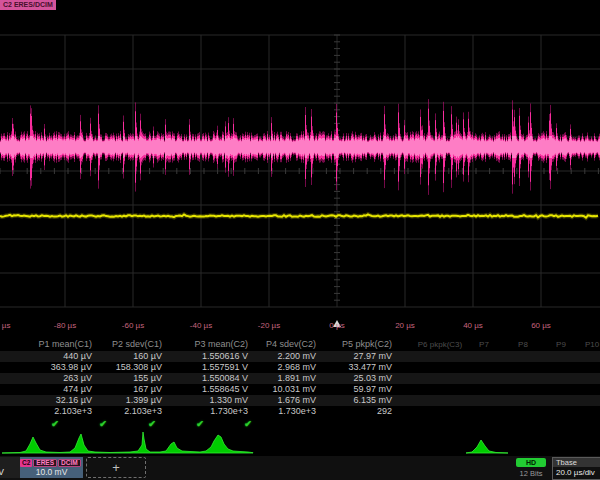 This screenshot has width=600, height=480. Describe the element at coordinates (531, 474) in the screenshot. I see `bits-label: 12 Bits` at that location.